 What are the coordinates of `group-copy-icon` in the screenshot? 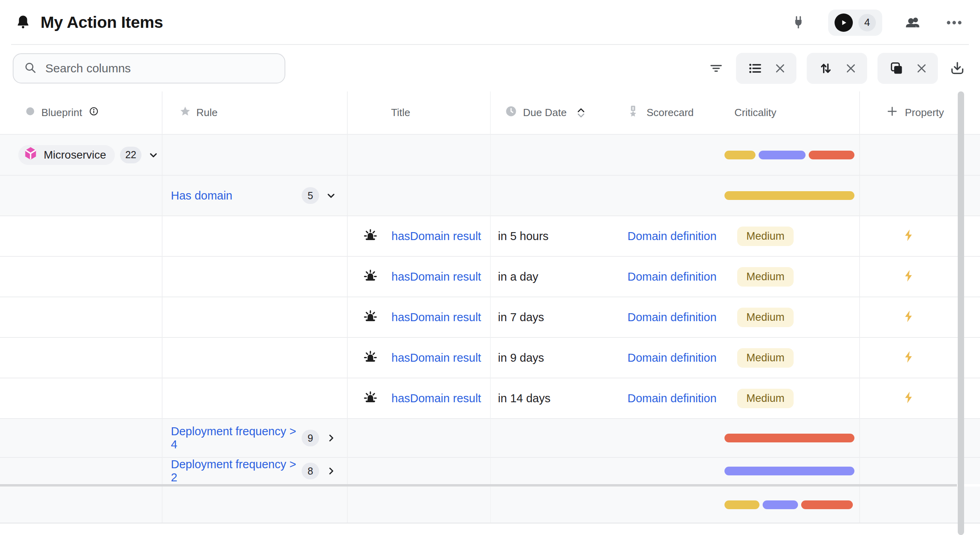 It's located at (897, 68).